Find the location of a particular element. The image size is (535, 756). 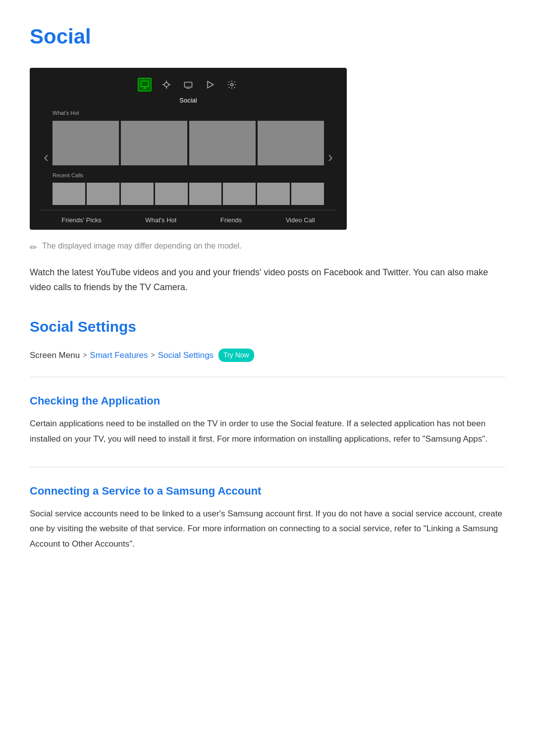

tv-tab-friends-picks: Friends' Picks is located at coordinates (81, 221).